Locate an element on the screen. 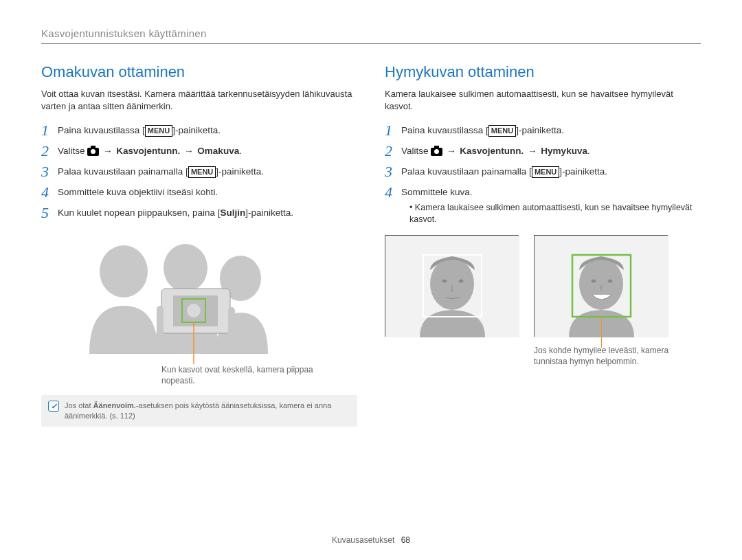 The height and width of the screenshot is (560, 742). intro-text: Kamera laukaisee sulkimen automaattisest… is located at coordinates (543, 100).